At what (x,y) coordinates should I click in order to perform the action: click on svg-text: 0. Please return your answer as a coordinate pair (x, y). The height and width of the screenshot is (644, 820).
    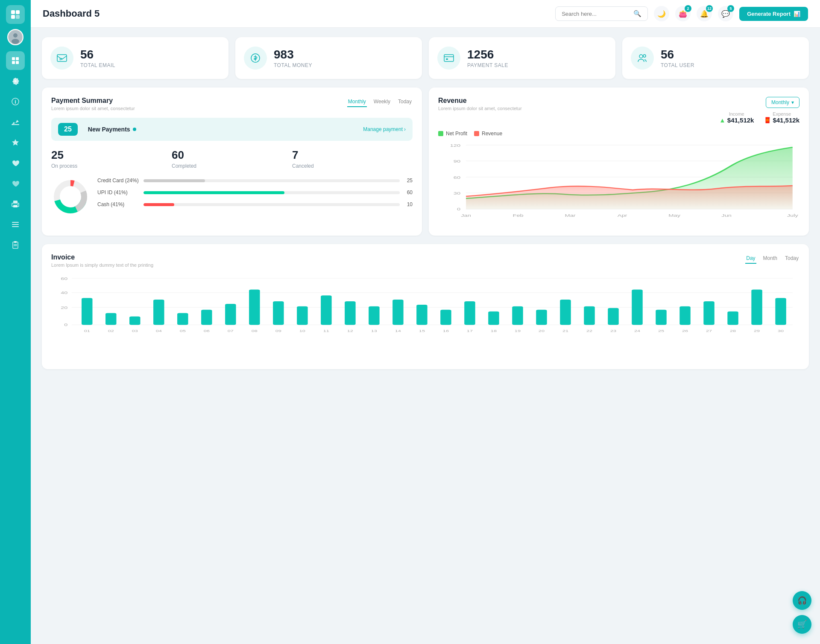
    Looking at the image, I should click on (66, 324).